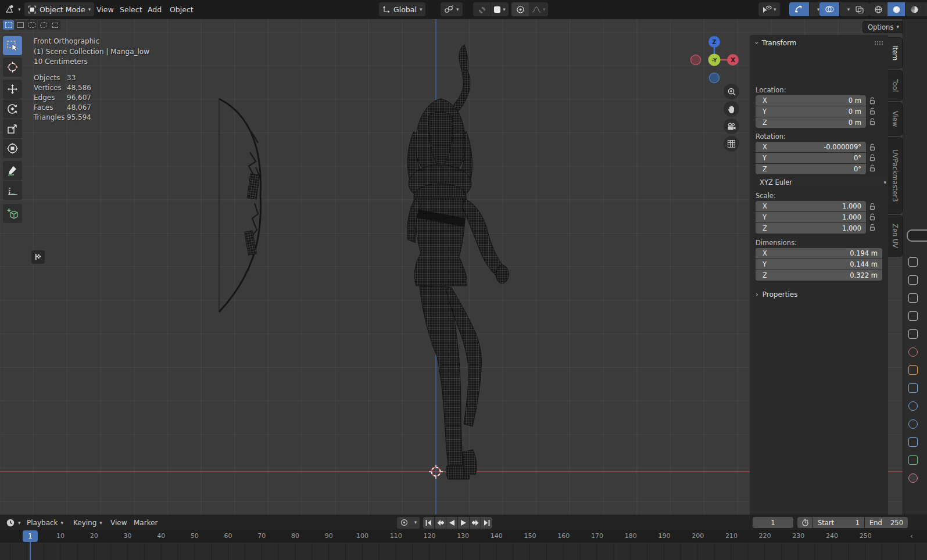 The height and width of the screenshot is (560, 927). Describe the element at coordinates (776, 295) in the screenshot. I see `properties-panel-header: › Properties` at that location.